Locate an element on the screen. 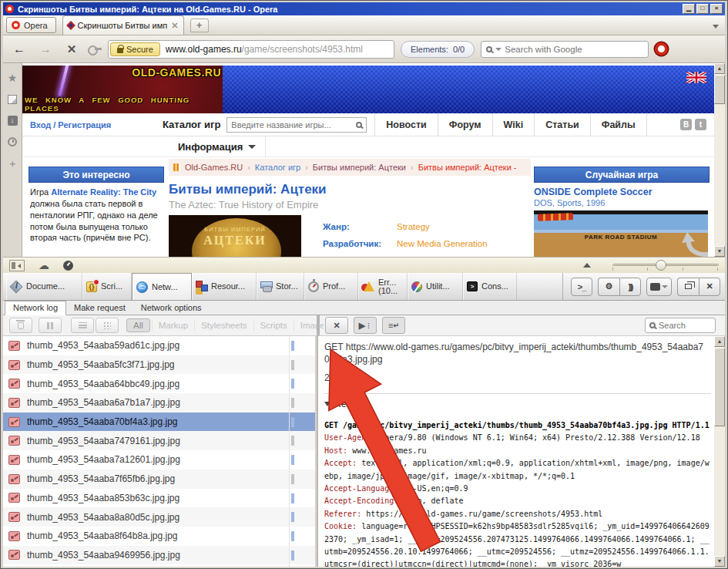 This screenshot has width=728, height=569. filter-stylesheets: Stylesheets is located at coordinates (223, 325).